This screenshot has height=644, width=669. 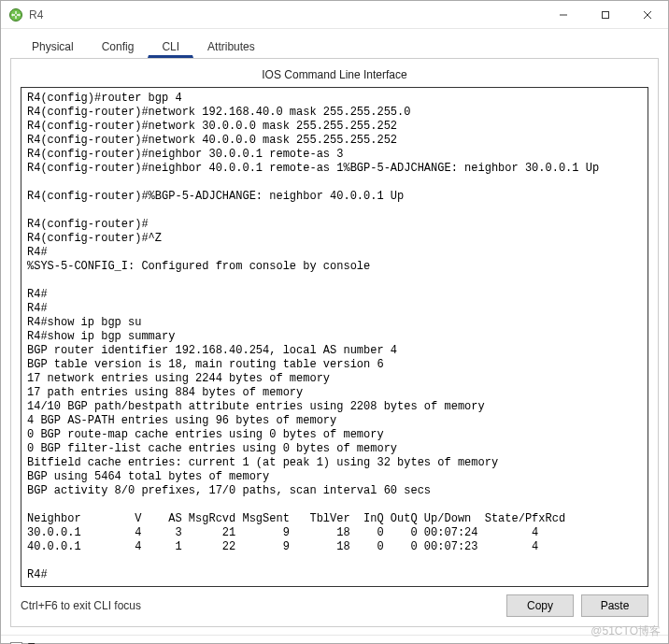 What do you see at coordinates (36, 15) in the screenshot?
I see `window-title: R4` at bounding box center [36, 15].